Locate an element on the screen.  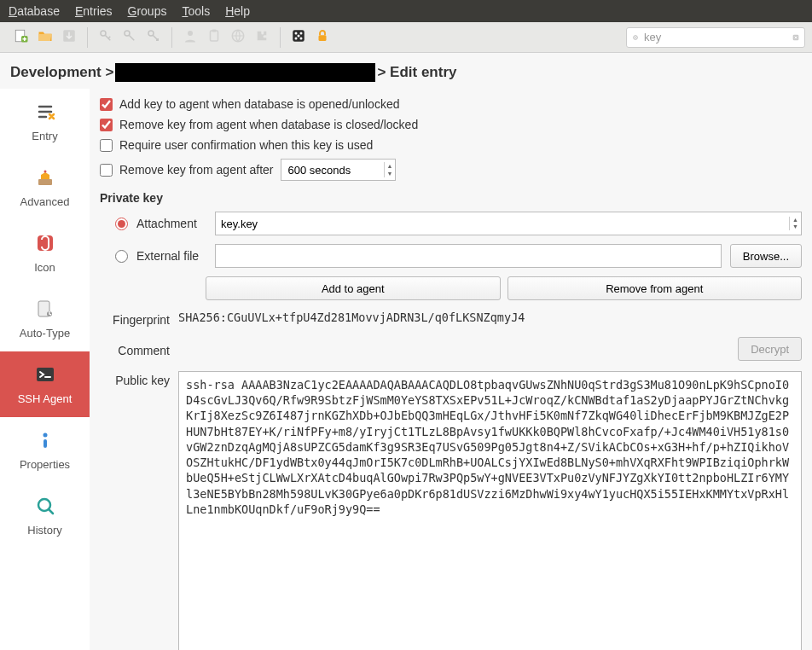
external-label: External file is located at coordinates (171, 256).